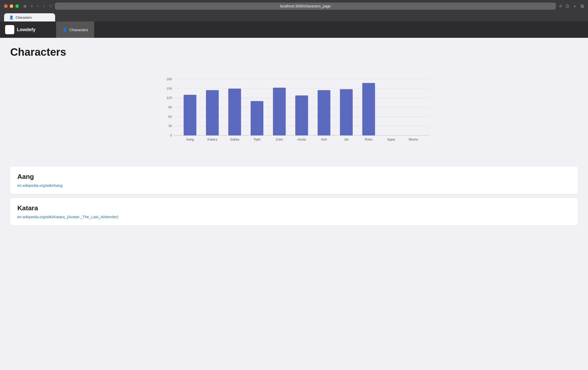 The image size is (588, 370). I want to click on app-logo, so click(10, 30).